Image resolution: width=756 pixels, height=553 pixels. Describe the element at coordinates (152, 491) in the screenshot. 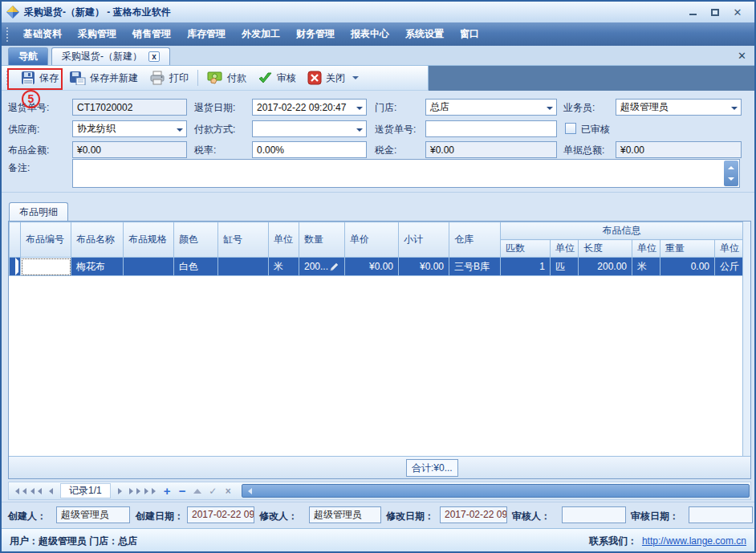

I see `nav-last-button` at that location.